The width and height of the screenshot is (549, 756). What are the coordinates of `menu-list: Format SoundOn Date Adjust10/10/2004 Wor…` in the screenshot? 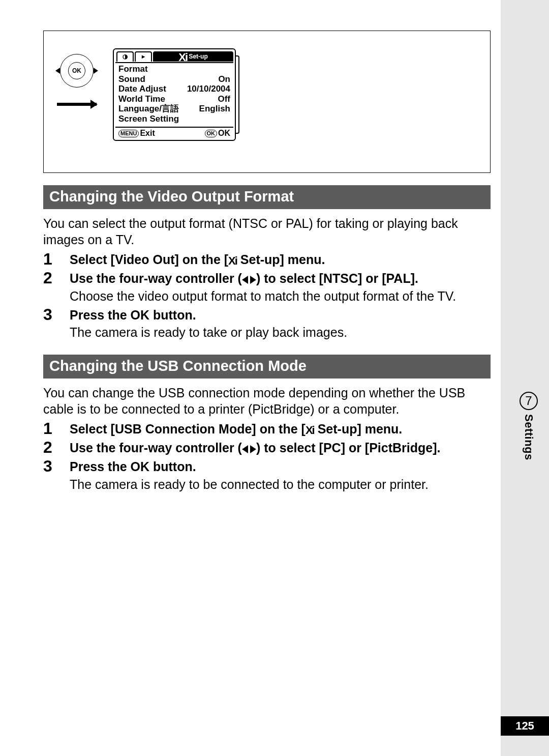 It's located at (174, 95).